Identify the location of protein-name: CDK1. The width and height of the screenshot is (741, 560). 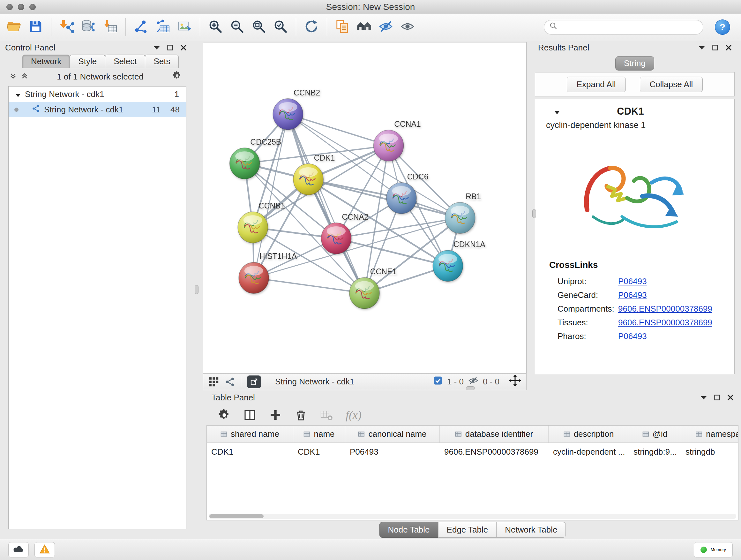
(645, 111).